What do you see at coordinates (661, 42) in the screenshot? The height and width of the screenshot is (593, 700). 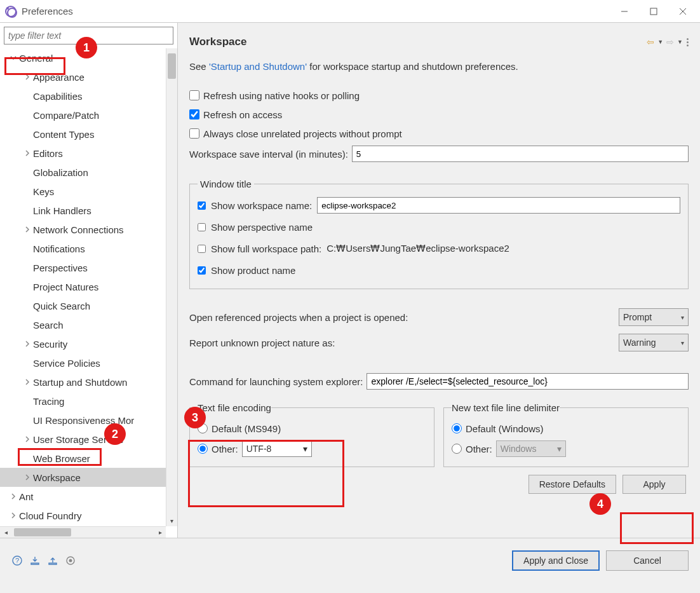 I see `back-menu-icon: ▼` at bounding box center [661, 42].